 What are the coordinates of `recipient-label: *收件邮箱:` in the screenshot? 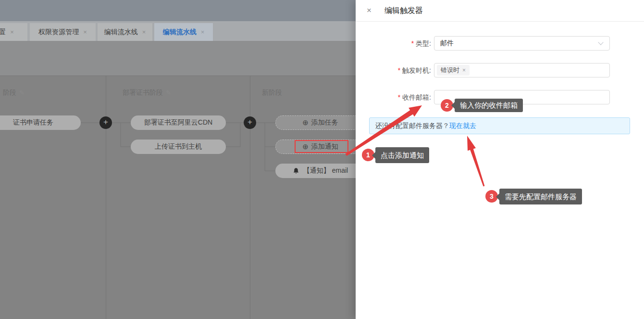 It's located at (393, 97).